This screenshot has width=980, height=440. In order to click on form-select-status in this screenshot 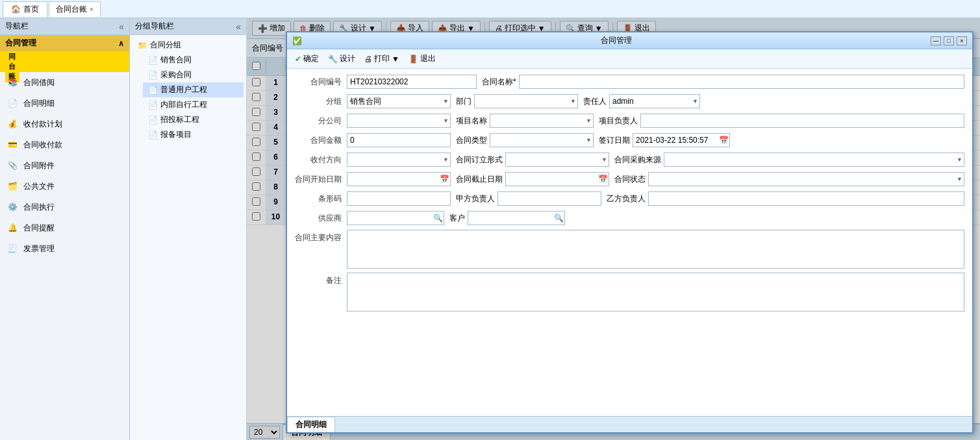, I will do `click(807, 179)`.